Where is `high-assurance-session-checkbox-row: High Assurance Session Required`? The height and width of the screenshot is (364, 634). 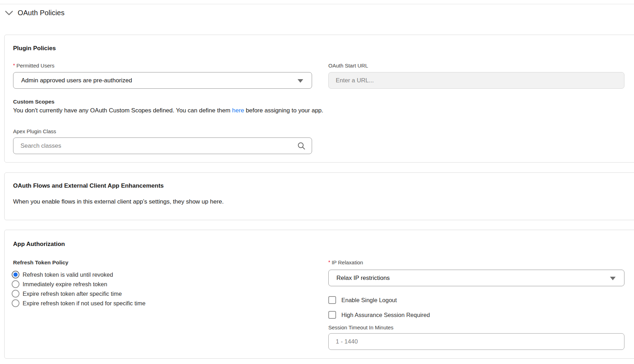
high-assurance-session-checkbox-row: High Assurance Session Required is located at coordinates (379, 315).